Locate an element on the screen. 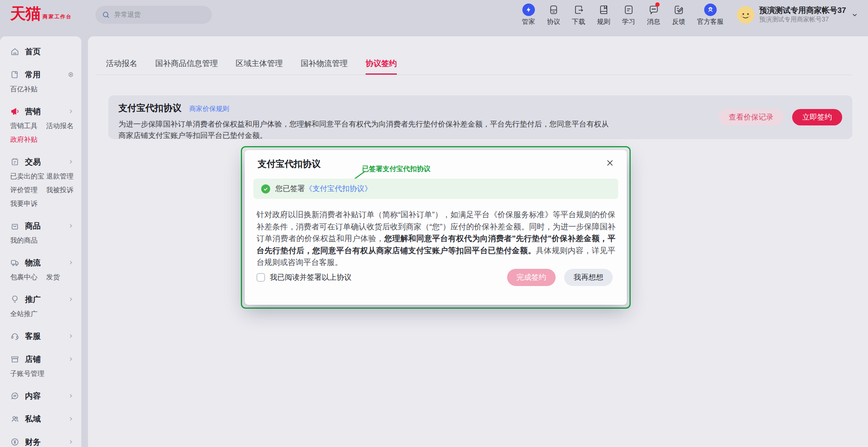 Image resolution: width=868 pixels, height=447 pixels. sidebar-item-package-center: 包裹中心 is located at coordinates (28, 277).